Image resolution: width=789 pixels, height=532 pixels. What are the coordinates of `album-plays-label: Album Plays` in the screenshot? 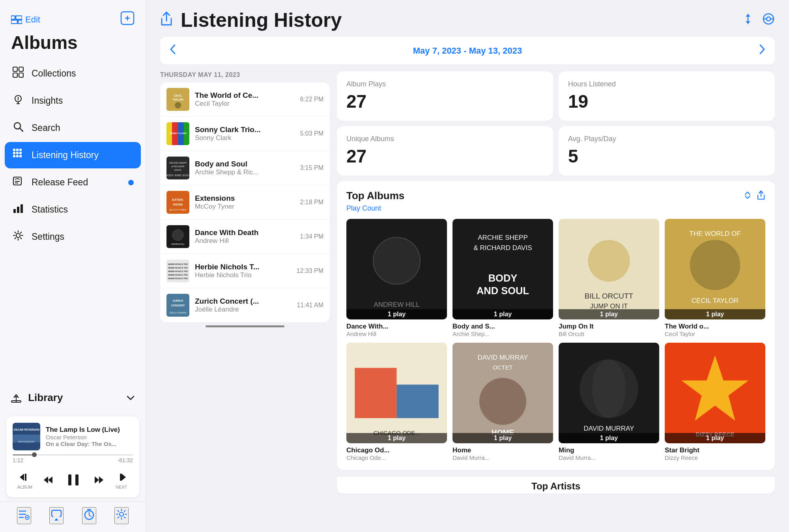 It's located at (445, 84).